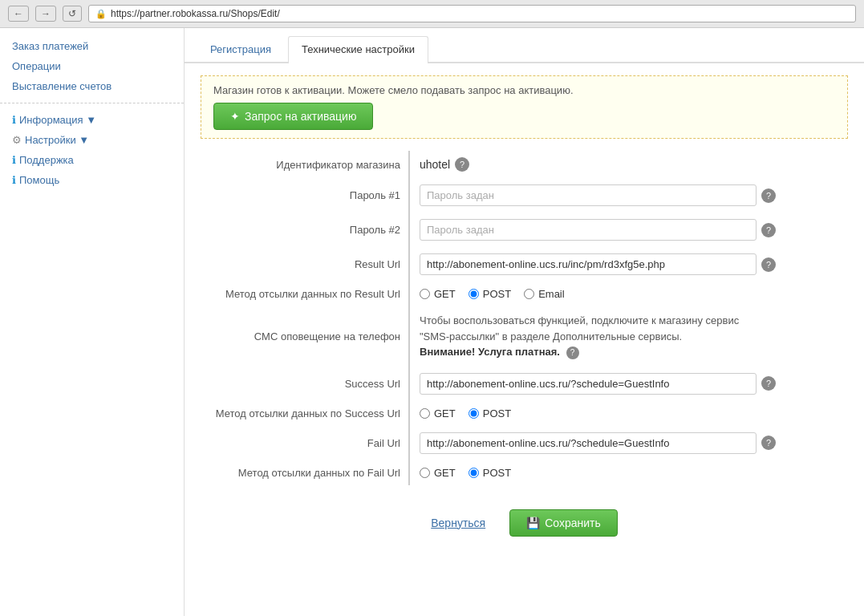 This screenshot has width=864, height=616. I want to click on password2-label: Пароль #2, so click(305, 229).